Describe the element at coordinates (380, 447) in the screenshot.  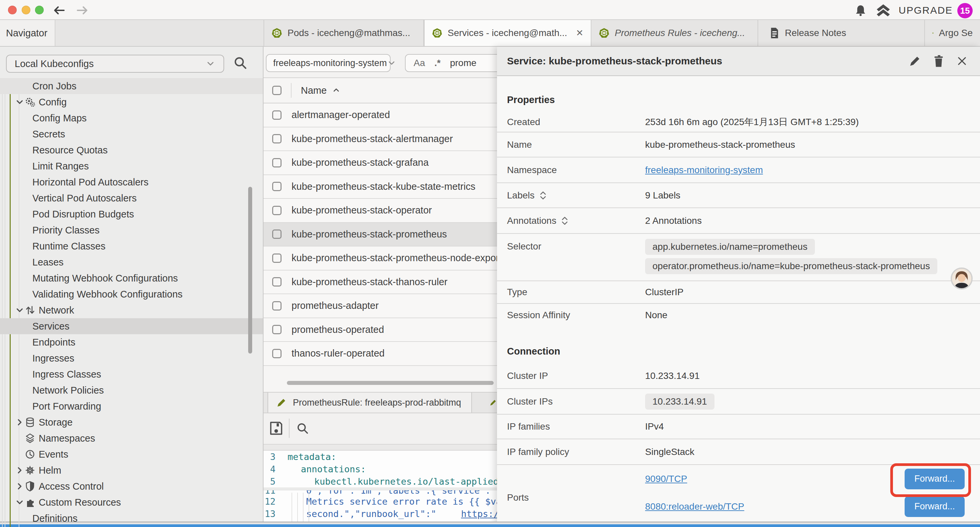
I see `panel-separator` at that location.